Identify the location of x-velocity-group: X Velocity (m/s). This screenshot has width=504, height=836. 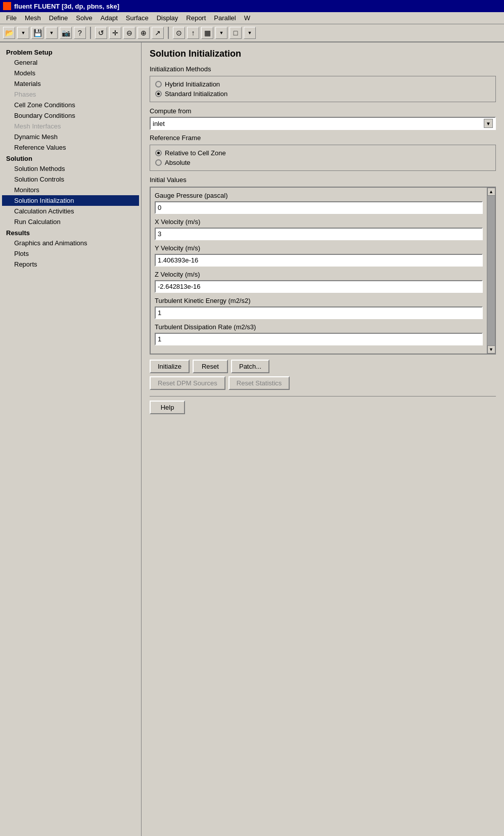
(318, 229).